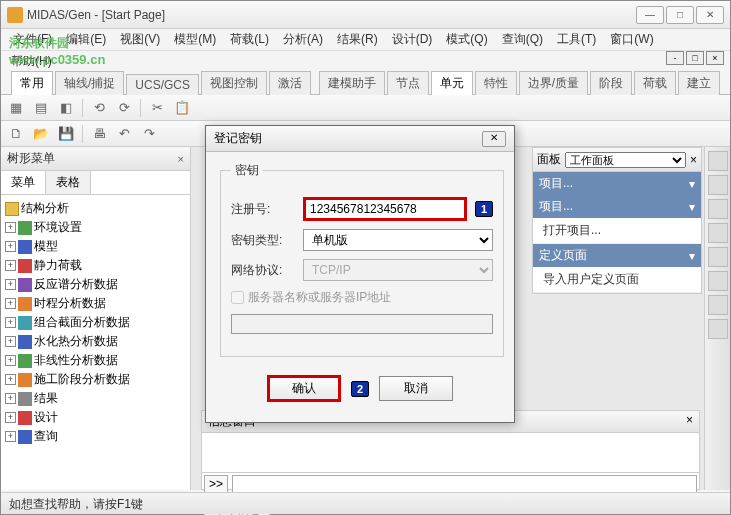  What do you see at coordinates (412, 40) in the screenshot?
I see `menu-design: 设计(D)` at bounding box center [412, 40].